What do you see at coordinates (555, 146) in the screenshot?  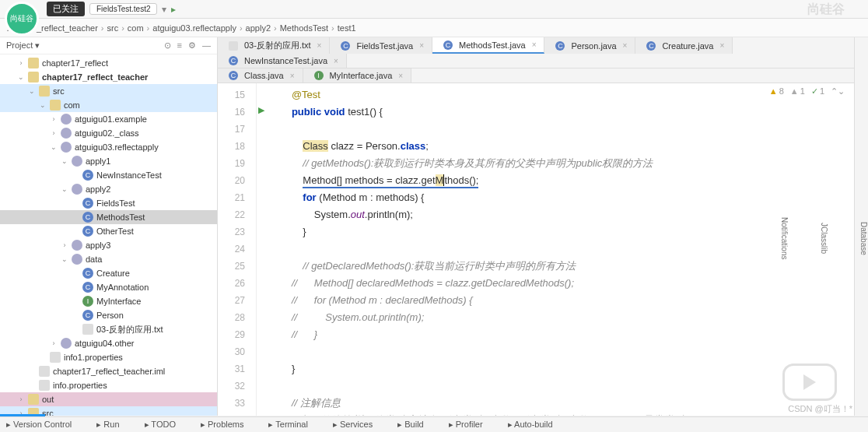 I see `code-line: Class clazz = Person.class;` at bounding box center [555, 146].